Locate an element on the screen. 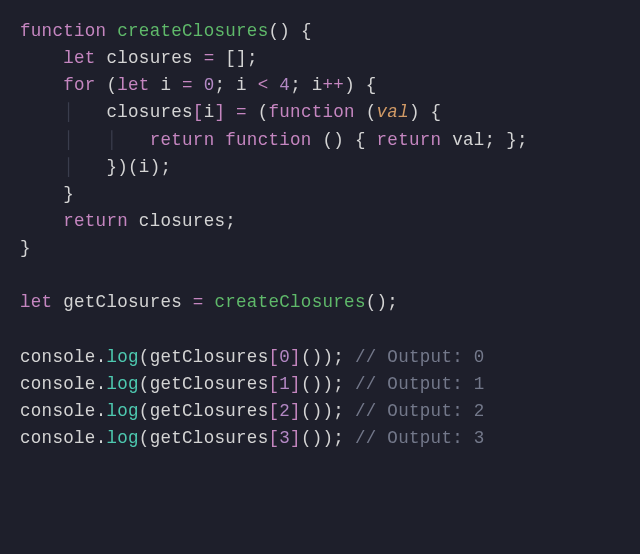 The width and height of the screenshot is (640, 554). line-4: │ closures[i] = (function (val) { is located at coordinates (230, 112).